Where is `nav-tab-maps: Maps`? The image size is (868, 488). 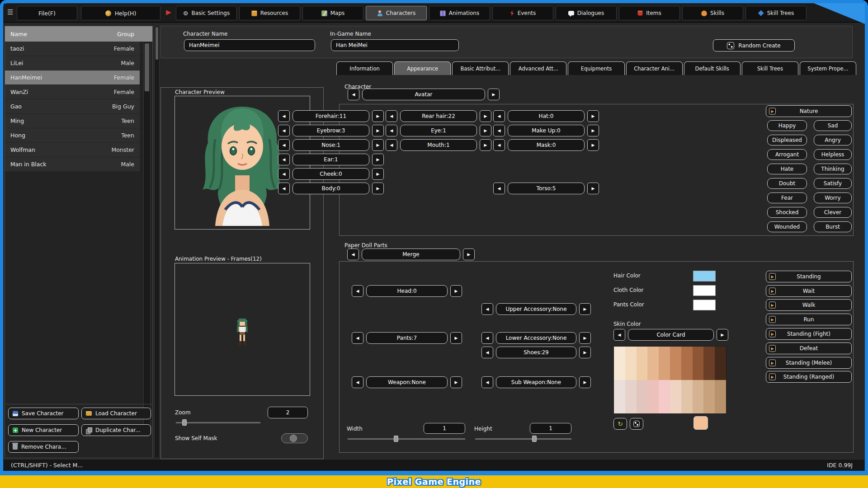
nav-tab-maps: Maps is located at coordinates (333, 13).